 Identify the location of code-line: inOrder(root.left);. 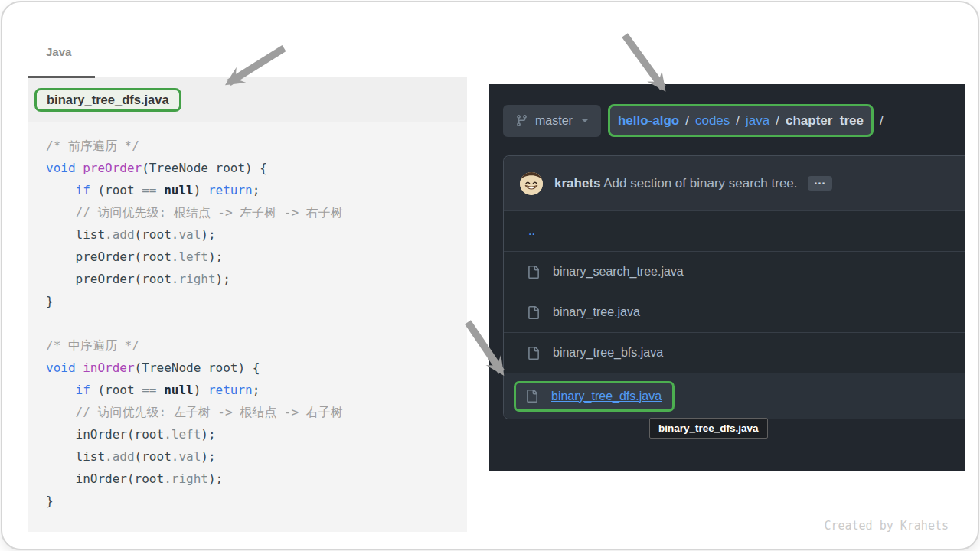
(253, 435).